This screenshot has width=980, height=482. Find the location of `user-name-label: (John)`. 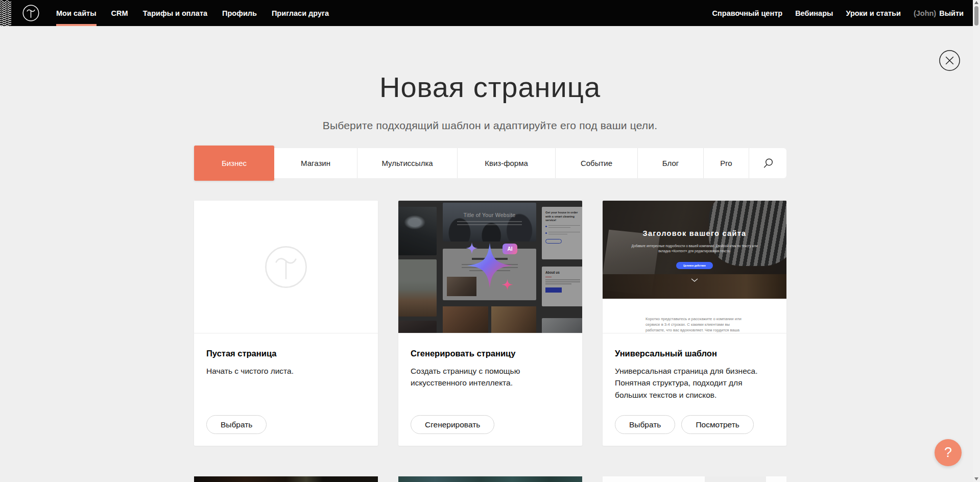

user-name-label: (John) is located at coordinates (925, 13).